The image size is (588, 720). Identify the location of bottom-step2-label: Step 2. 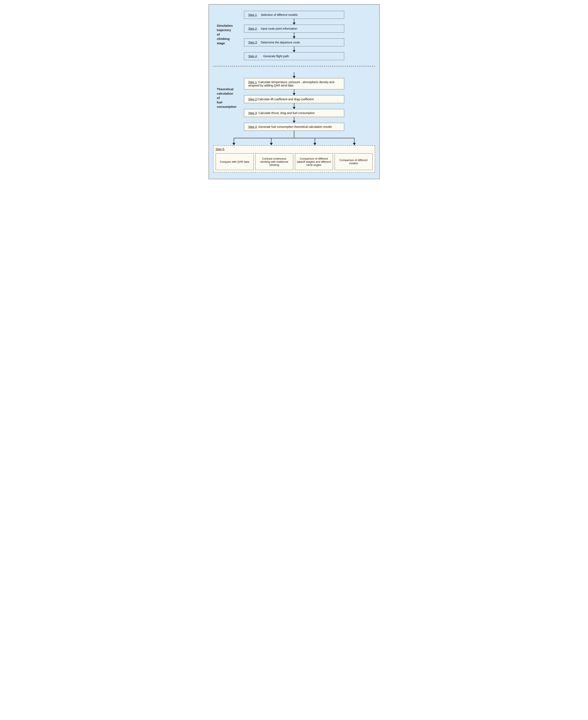
(253, 99).